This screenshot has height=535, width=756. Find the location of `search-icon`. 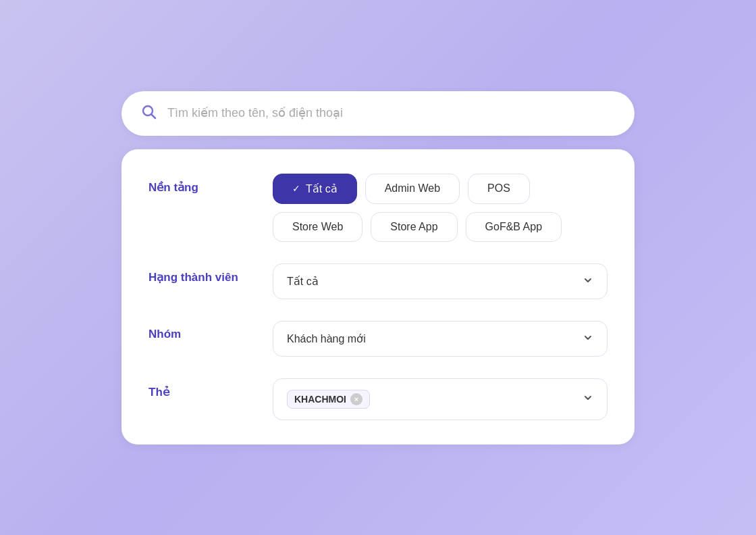

search-icon is located at coordinates (148, 113).